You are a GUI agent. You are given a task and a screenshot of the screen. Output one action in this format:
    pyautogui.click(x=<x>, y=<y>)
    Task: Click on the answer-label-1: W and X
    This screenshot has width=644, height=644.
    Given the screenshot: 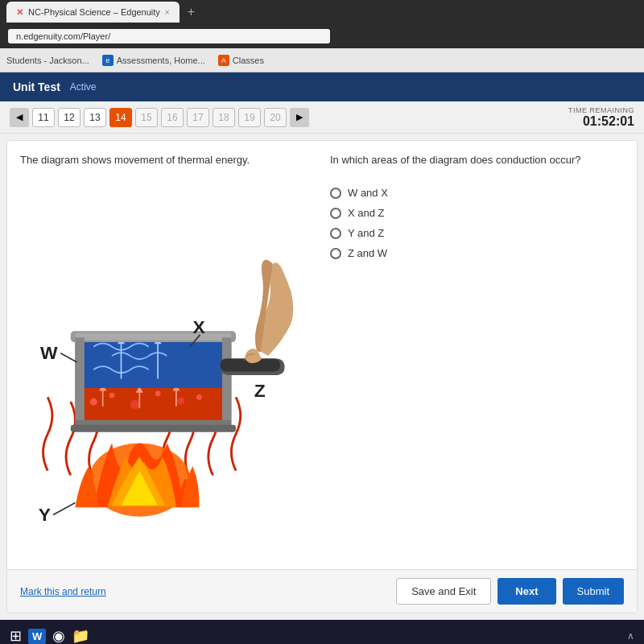 What is the action you would take?
    pyautogui.click(x=368, y=193)
    